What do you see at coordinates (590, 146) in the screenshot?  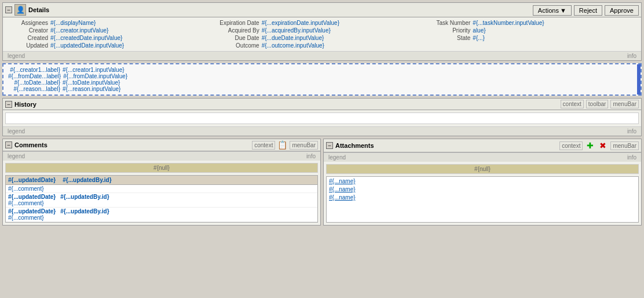 I see `attachments-add-button: ✚` at bounding box center [590, 146].